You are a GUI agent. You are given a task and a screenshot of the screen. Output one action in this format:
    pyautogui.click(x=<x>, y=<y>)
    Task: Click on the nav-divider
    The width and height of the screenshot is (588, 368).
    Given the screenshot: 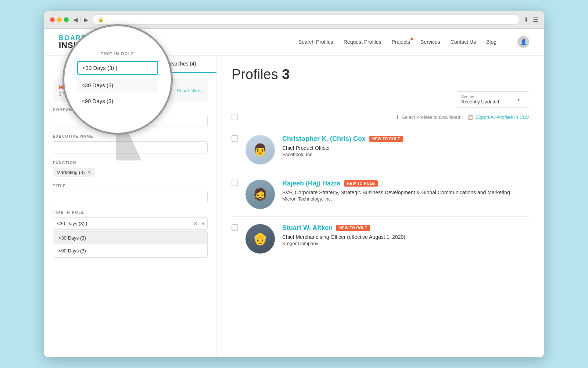 What is the action you would take?
    pyautogui.click(x=81, y=20)
    